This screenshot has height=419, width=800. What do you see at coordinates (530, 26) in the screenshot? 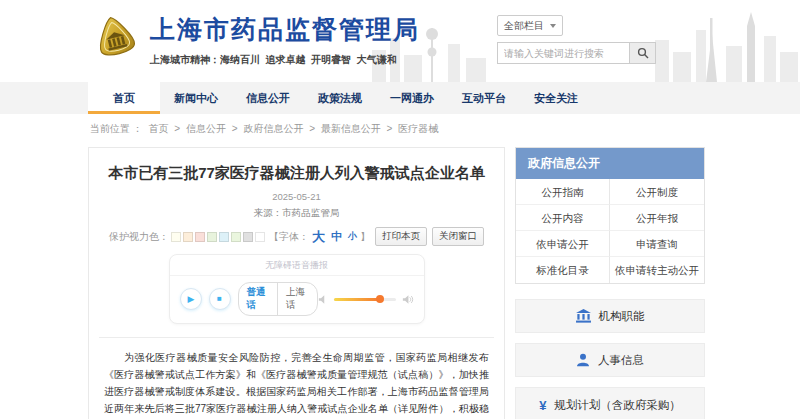
I see `search-category-select: 全部栏目` at bounding box center [530, 26].